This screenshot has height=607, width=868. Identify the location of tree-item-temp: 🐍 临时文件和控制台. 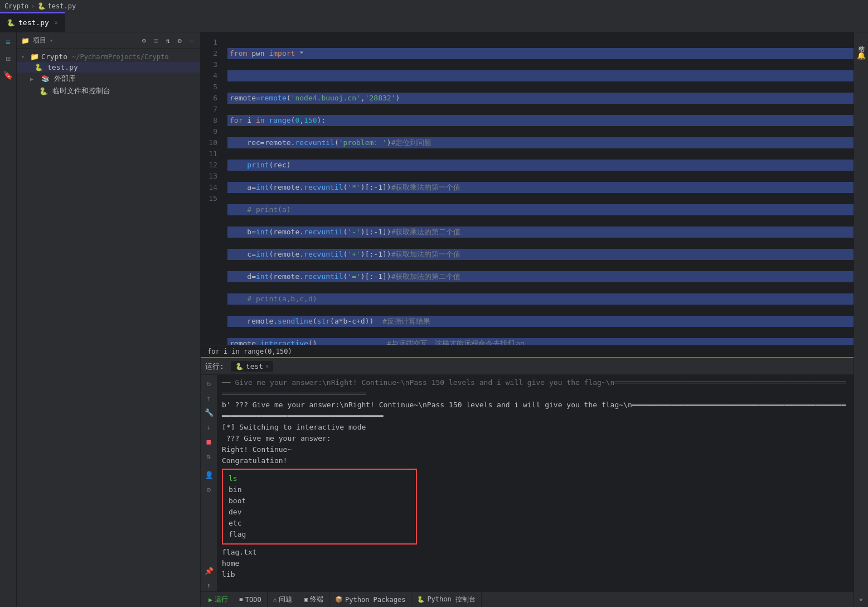
(108, 91).